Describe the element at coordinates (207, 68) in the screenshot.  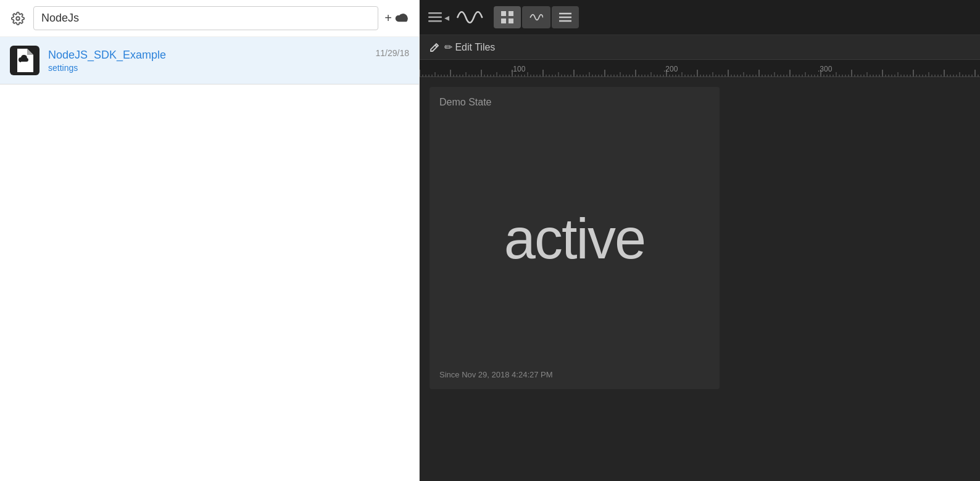
I see `device-sub: settings` at that location.